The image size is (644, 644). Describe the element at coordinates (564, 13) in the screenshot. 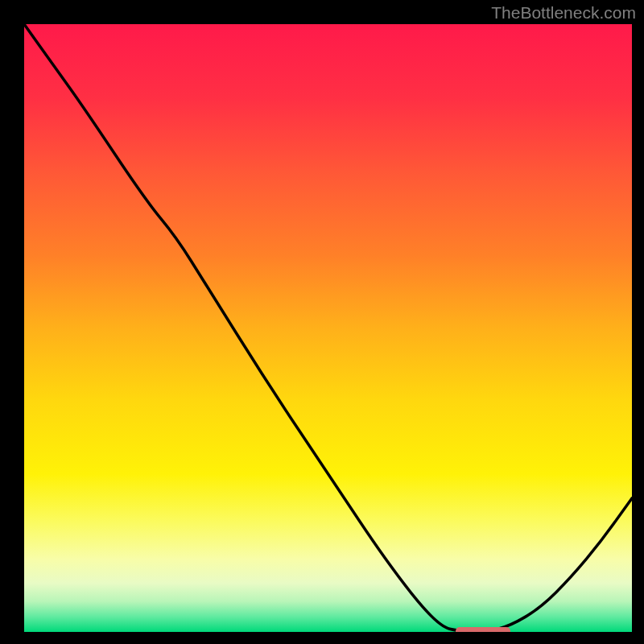

I see `watermark-text: TheBottleneck.com` at that location.